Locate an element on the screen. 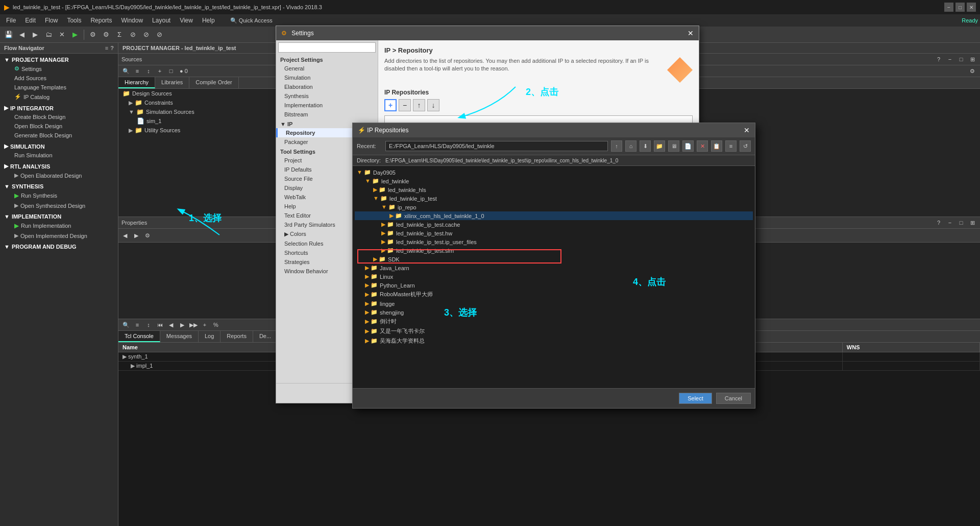 Image resolution: width=980 pixels, height=526 pixels. props-expand-btn: ⊞ is located at coordinates (972, 223).